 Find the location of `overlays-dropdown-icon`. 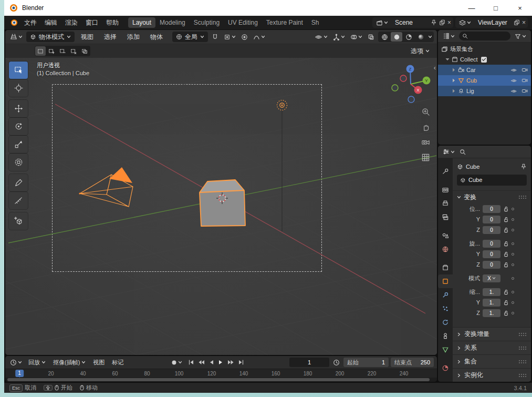

overlays-dropdown-icon is located at coordinates (356, 37).